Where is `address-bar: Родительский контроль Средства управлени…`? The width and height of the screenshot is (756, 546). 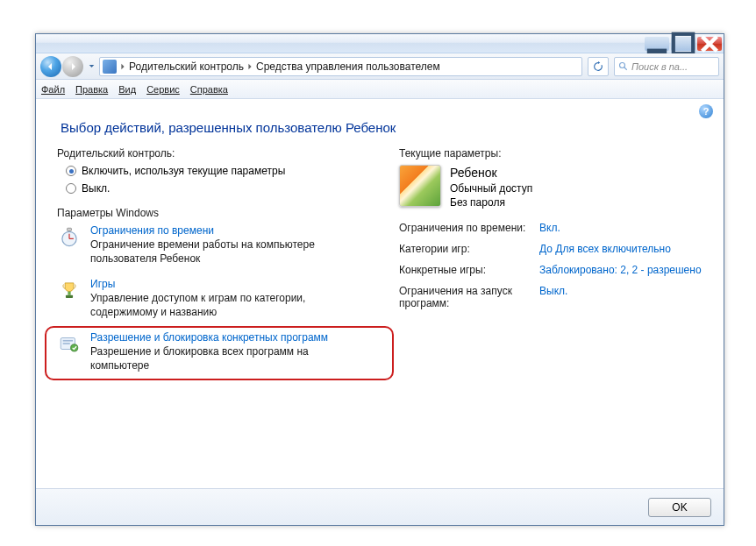
address-bar: Родительский контроль Средства управлени… is located at coordinates (340, 67).